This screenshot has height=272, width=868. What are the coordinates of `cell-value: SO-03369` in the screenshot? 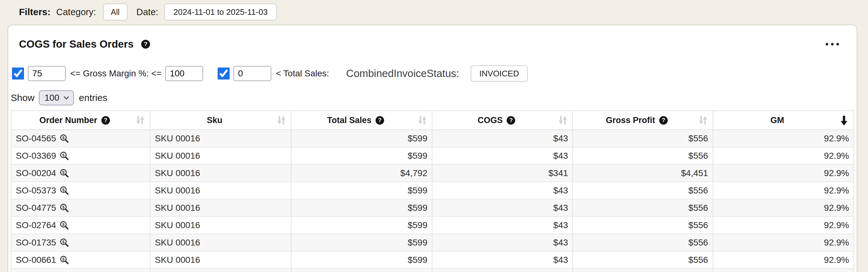 It's located at (36, 156).